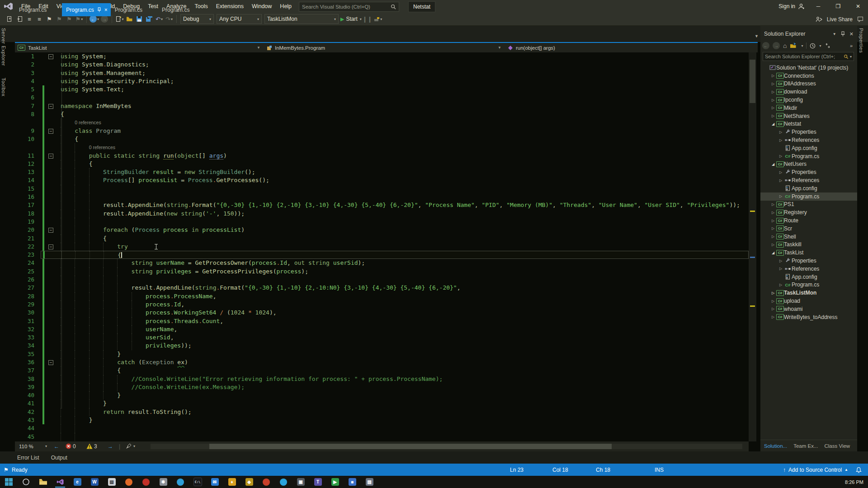 The width and height of the screenshot is (868, 488). What do you see at coordinates (382, 197) in the screenshot?
I see `code-line-16: 16` at bounding box center [382, 197].